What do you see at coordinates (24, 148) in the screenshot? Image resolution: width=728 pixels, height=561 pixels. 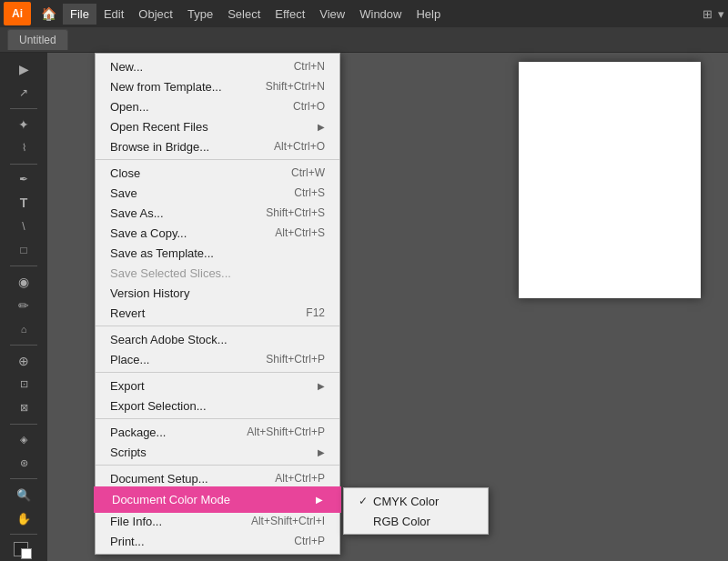 I see `lasso-tool: ⌇` at bounding box center [24, 148].